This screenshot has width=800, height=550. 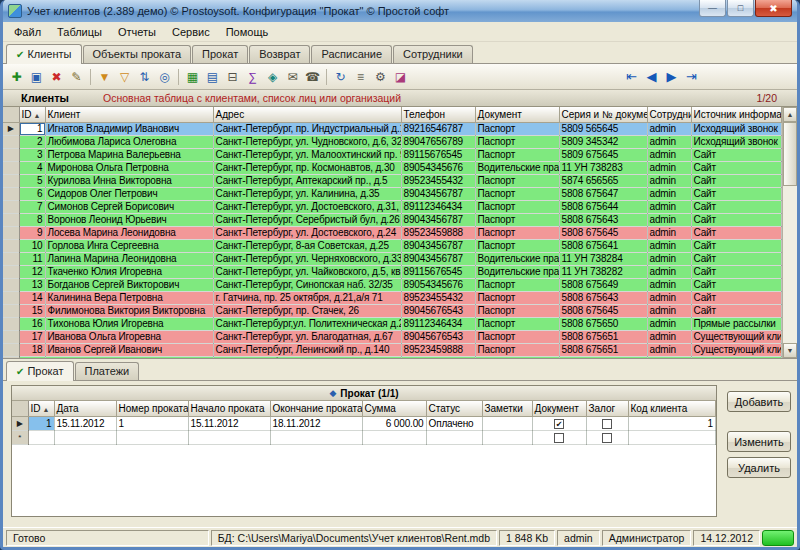 I want to click on tab-item: ✔Прокат, so click(x=40, y=371).